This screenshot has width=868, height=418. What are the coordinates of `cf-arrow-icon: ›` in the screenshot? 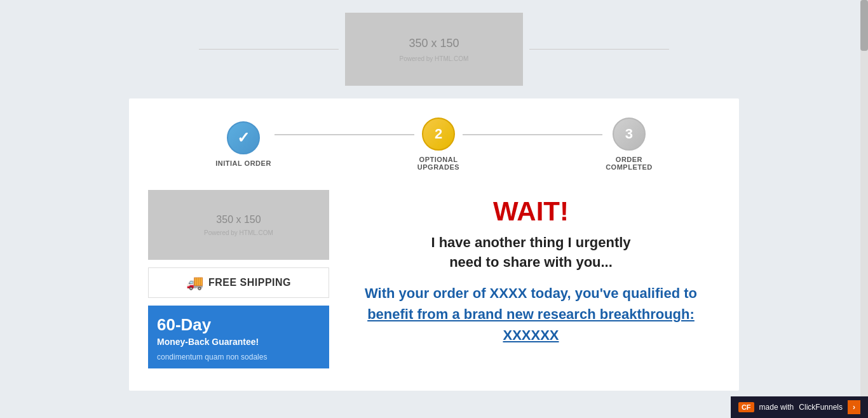 It's located at (854, 407).